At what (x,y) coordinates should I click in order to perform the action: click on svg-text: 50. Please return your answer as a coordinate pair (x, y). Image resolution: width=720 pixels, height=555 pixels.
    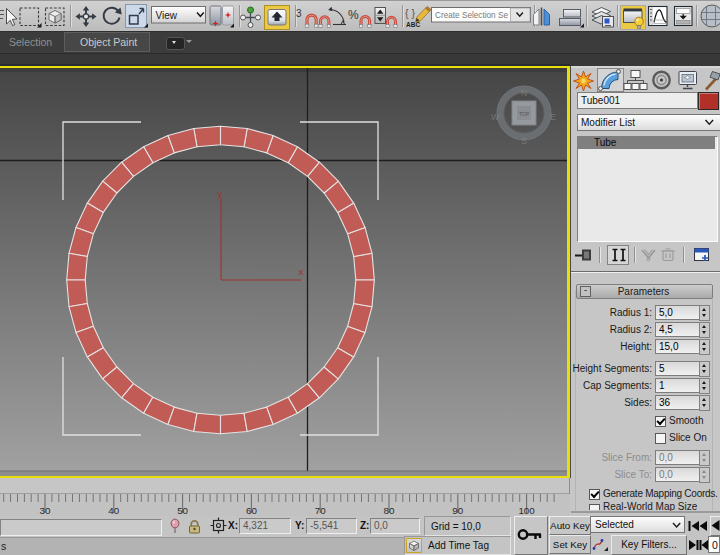
    Looking at the image, I should click on (182, 510).